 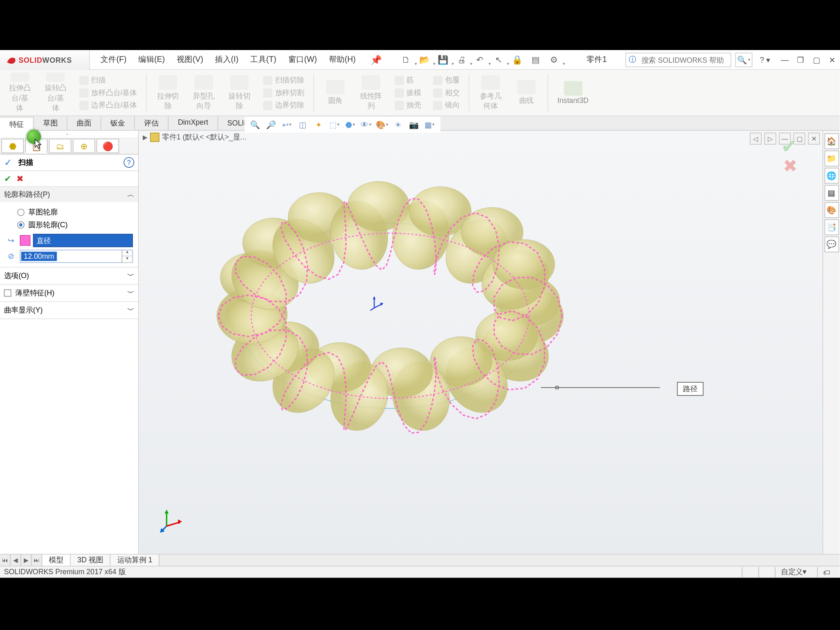 I want to click on status-version: SOLIDWORKS Premium 2017 x64 版, so click(x=65, y=572).